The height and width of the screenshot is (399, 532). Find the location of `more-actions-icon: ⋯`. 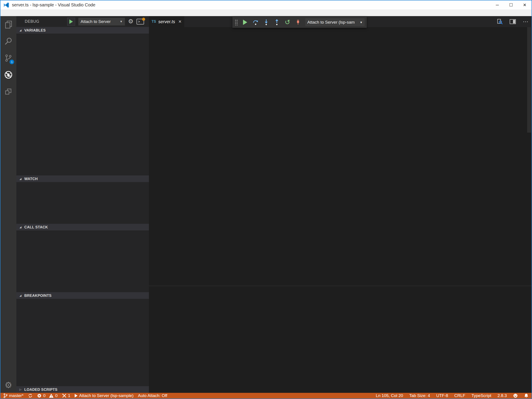

more-actions-icon: ⋯ is located at coordinates (526, 22).